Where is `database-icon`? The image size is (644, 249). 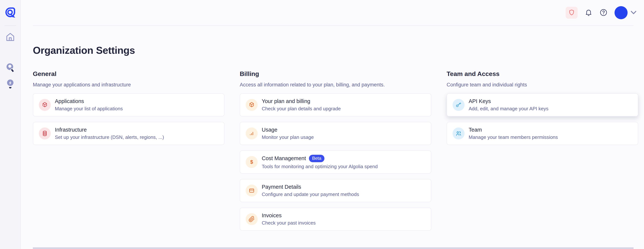 database-icon is located at coordinates (45, 133).